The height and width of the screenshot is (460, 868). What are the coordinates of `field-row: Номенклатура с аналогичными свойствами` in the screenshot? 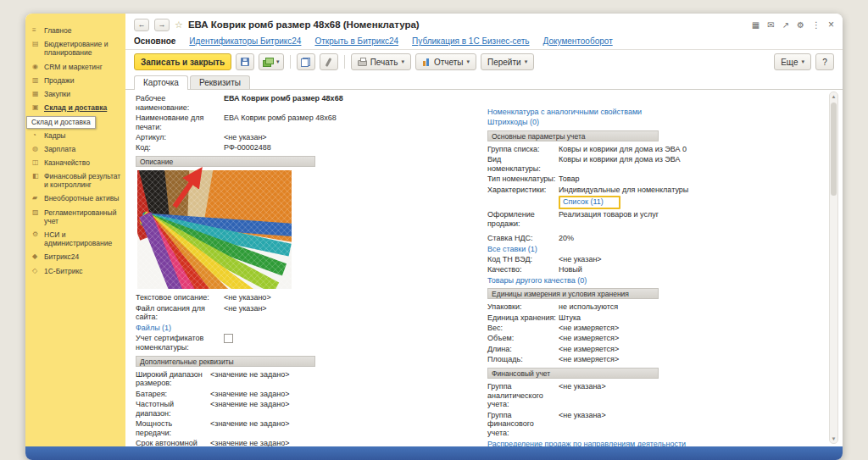 It's located at (606, 112).